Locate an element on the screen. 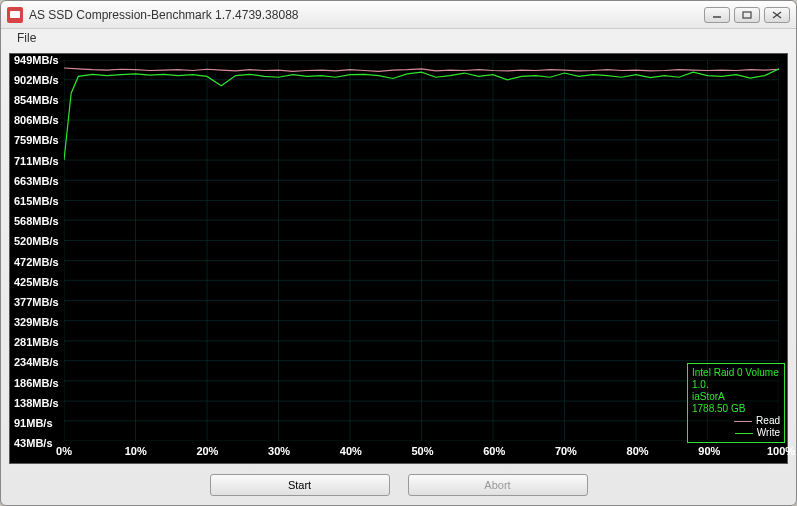 The width and height of the screenshot is (797, 506). y-tick-label: 425MB/s is located at coordinates (36, 282).